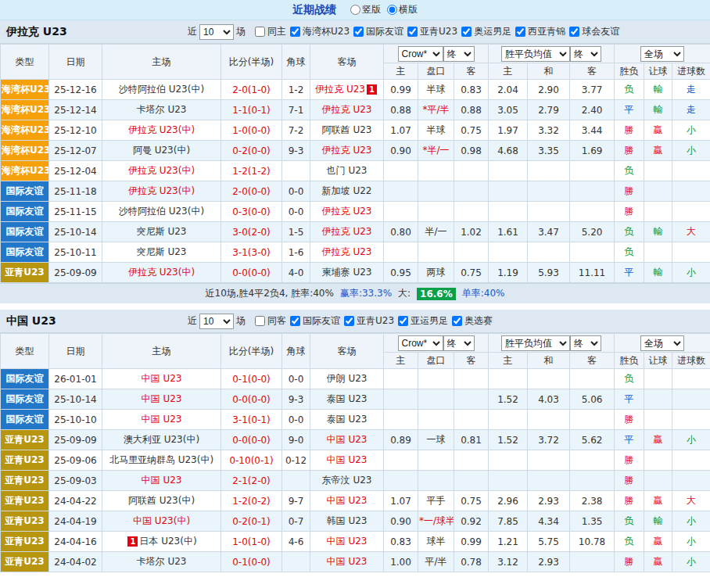 The width and height of the screenshot is (710, 588). What do you see at coordinates (161, 170) in the screenshot?
I see `home-team-name: 伊拉克 U23(中)` at bounding box center [161, 170].